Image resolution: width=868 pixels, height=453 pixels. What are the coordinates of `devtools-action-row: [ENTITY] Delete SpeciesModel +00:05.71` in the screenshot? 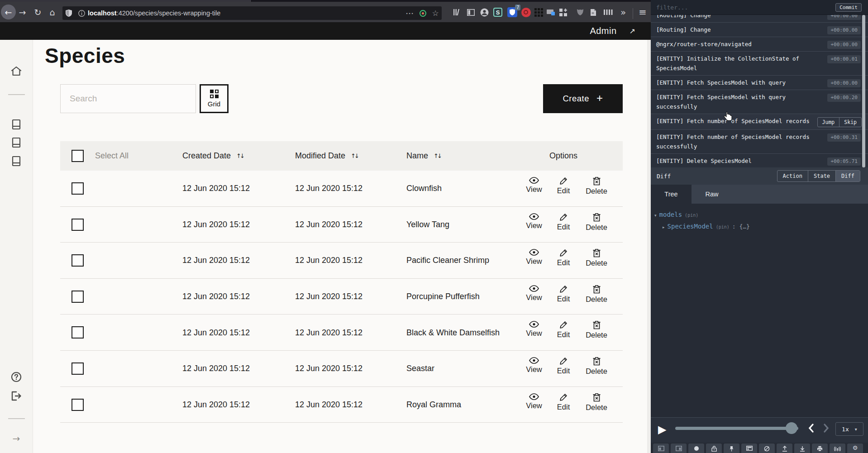 It's located at (759, 161).